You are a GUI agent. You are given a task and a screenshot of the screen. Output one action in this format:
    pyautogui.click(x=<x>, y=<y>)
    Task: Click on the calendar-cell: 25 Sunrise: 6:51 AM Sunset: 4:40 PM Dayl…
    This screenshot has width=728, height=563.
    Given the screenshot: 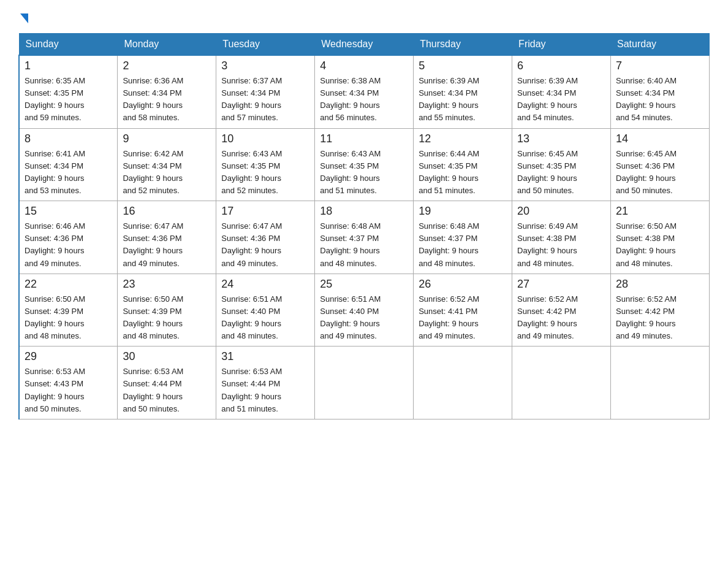 What is the action you would take?
    pyautogui.click(x=364, y=310)
    